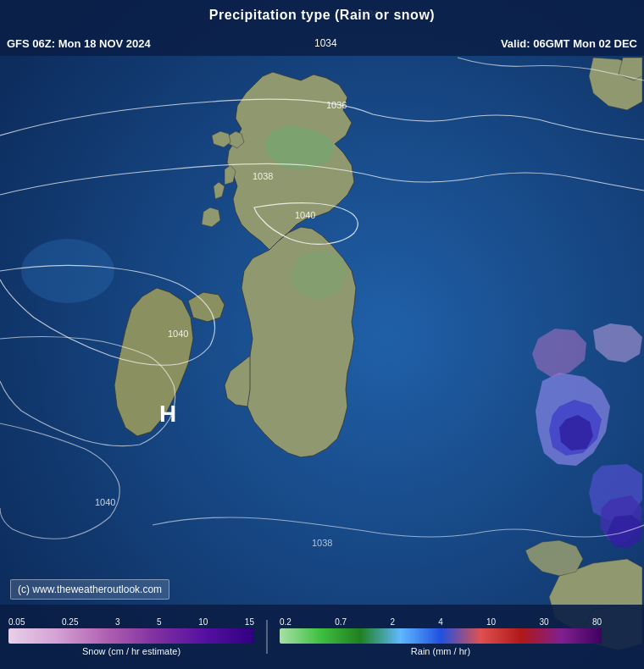 Image resolution: width=644 pixels, height=669 pixels. What do you see at coordinates (131, 651) in the screenshot?
I see `snow-caption: Snow (cm / hr estimate)` at bounding box center [131, 651].